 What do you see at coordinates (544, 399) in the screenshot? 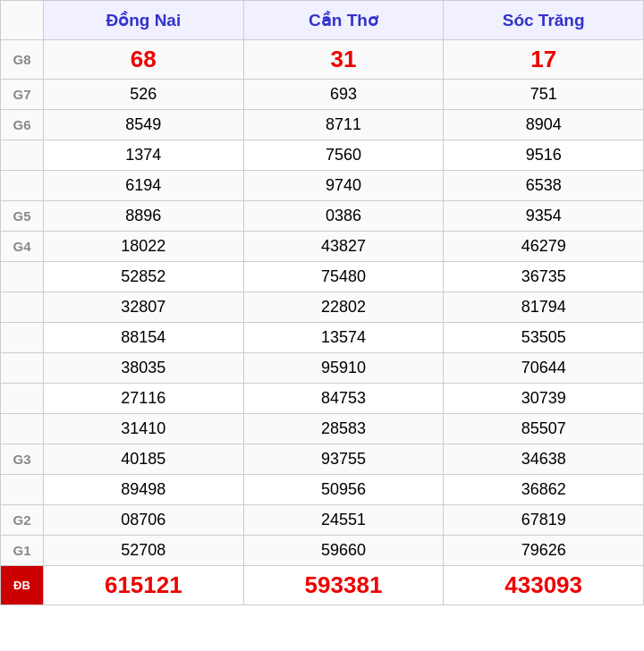
I see `cell-value: 30739` at bounding box center [544, 399].